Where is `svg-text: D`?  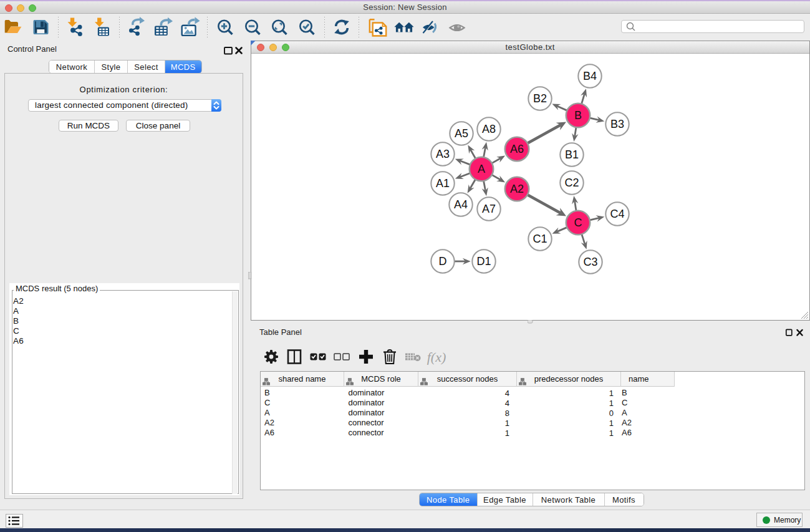
svg-text: D is located at coordinates (443, 261).